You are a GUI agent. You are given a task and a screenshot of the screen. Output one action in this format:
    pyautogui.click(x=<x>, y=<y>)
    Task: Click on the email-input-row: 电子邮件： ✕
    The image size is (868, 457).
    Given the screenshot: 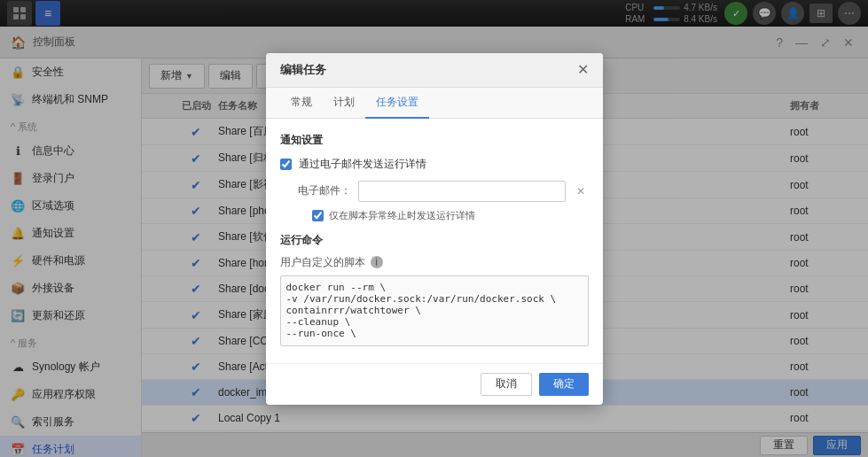 What is the action you would take?
    pyautogui.click(x=434, y=191)
    